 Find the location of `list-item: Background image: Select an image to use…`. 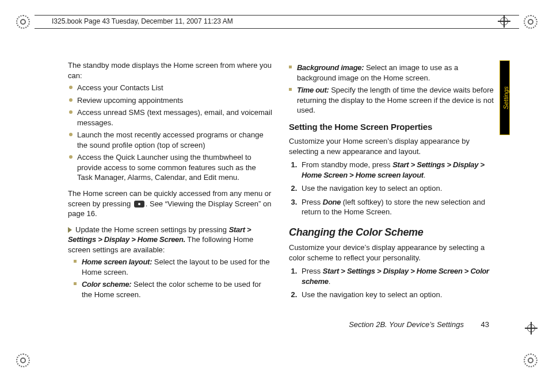

list-item: Background image: Select an image to use… is located at coordinates (391, 72).